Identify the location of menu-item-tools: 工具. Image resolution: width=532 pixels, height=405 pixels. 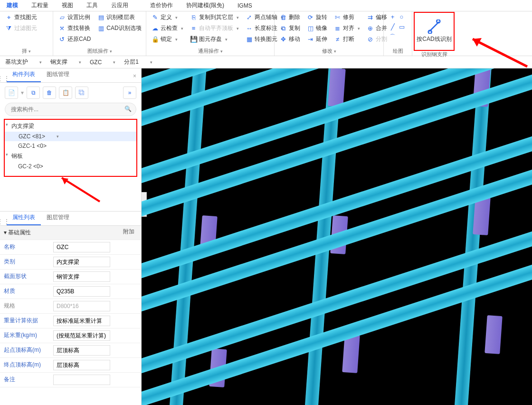
(92, 6).